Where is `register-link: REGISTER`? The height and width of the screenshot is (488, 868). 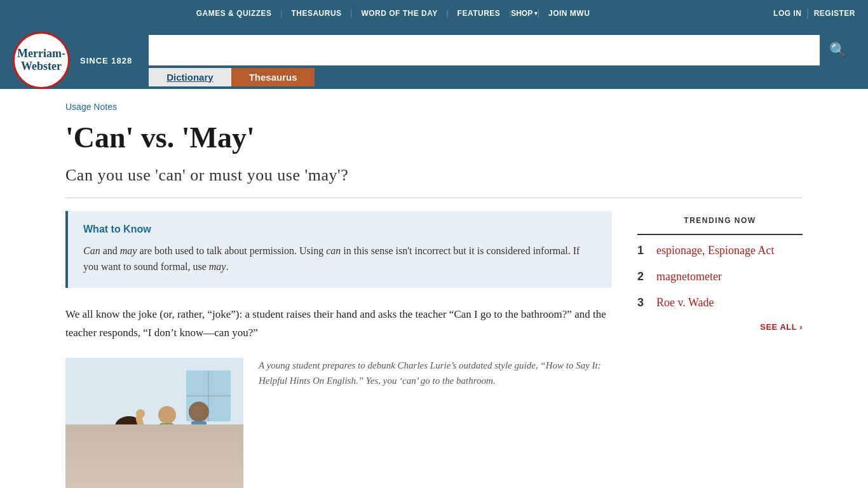
register-link: REGISTER is located at coordinates (835, 13).